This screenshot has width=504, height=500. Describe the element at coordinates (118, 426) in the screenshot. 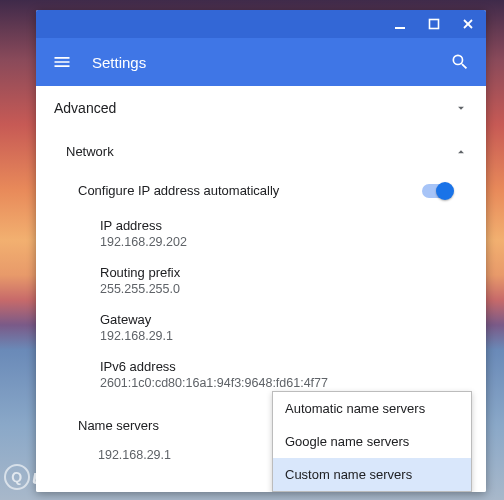

I see `name-servers-label: Name servers` at that location.